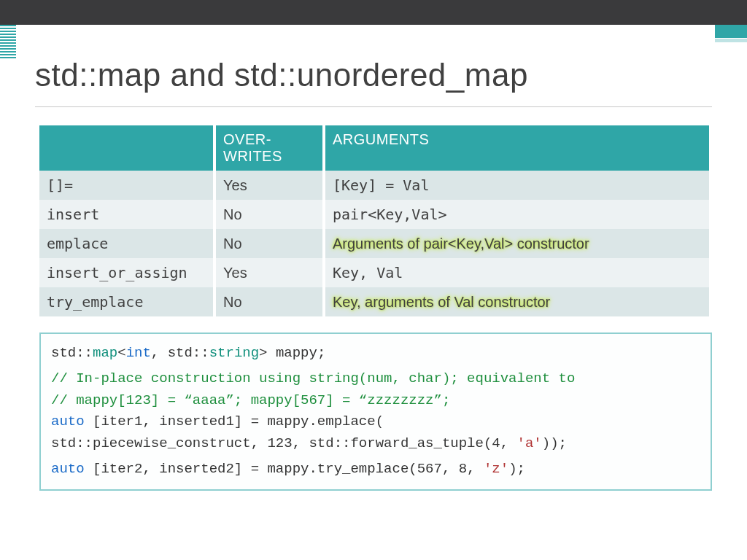  Describe the element at coordinates (376, 401) in the screenshot. I see `code-comment-line: // mappy[123] = “aaaa”; mappy[567] = “zz…` at that location.